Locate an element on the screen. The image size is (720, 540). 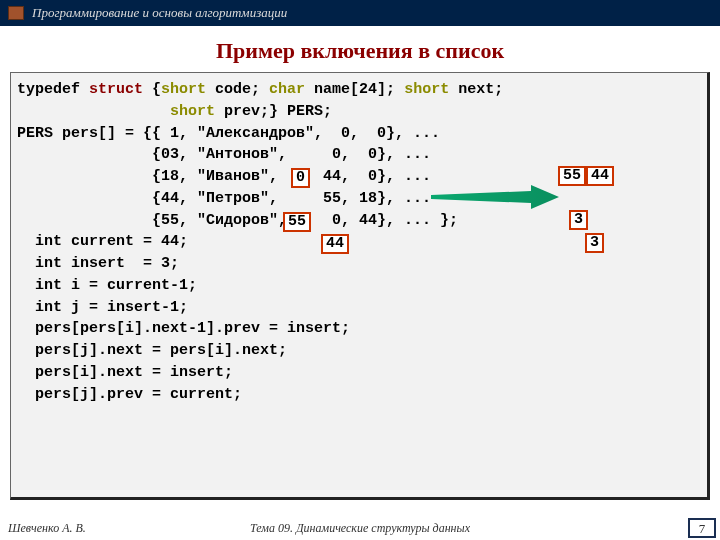
slide-title: Пример включения в список is located at coordinates (360, 51).